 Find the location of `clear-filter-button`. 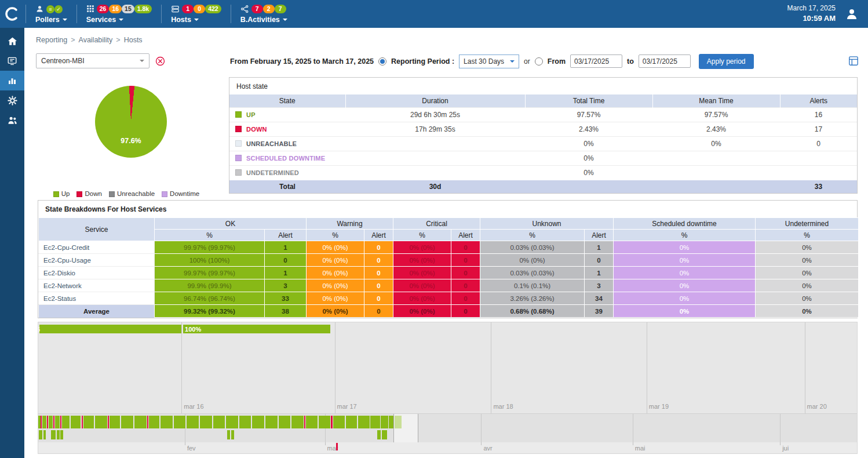

clear-filter-button is located at coordinates (160, 61).